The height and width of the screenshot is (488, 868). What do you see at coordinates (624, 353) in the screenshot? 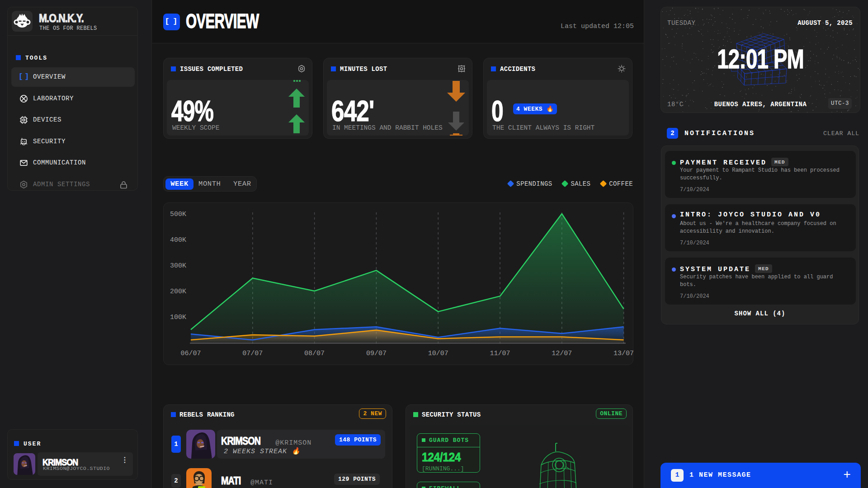
I see `svg-text: 13/07` at bounding box center [624, 353].